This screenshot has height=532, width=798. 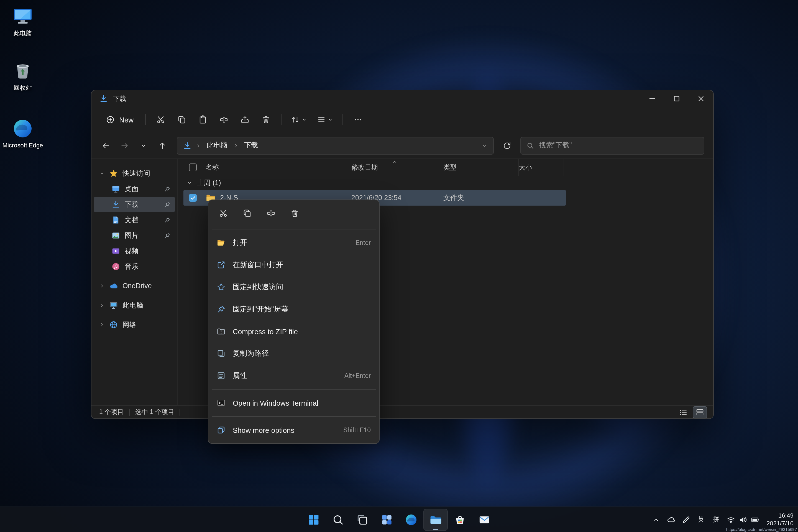 I want to click on maximize-button, so click(x=677, y=98).